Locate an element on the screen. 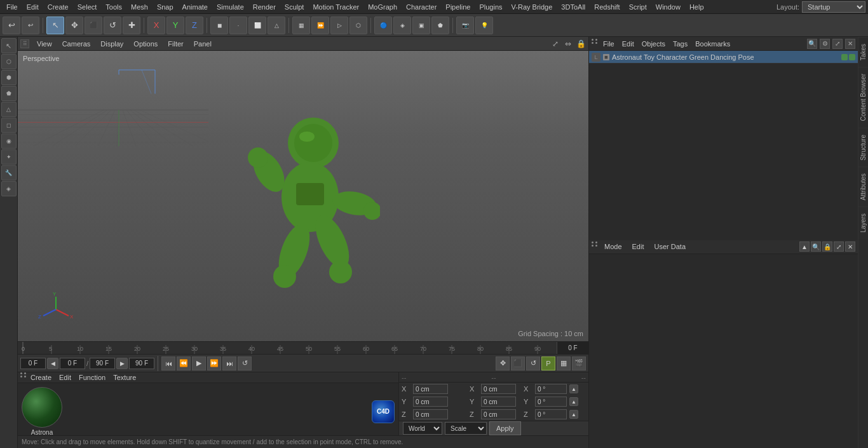 Image resolution: width=868 pixels, height=448 pixels. attrs-close-icon: ✕ is located at coordinates (850, 247).